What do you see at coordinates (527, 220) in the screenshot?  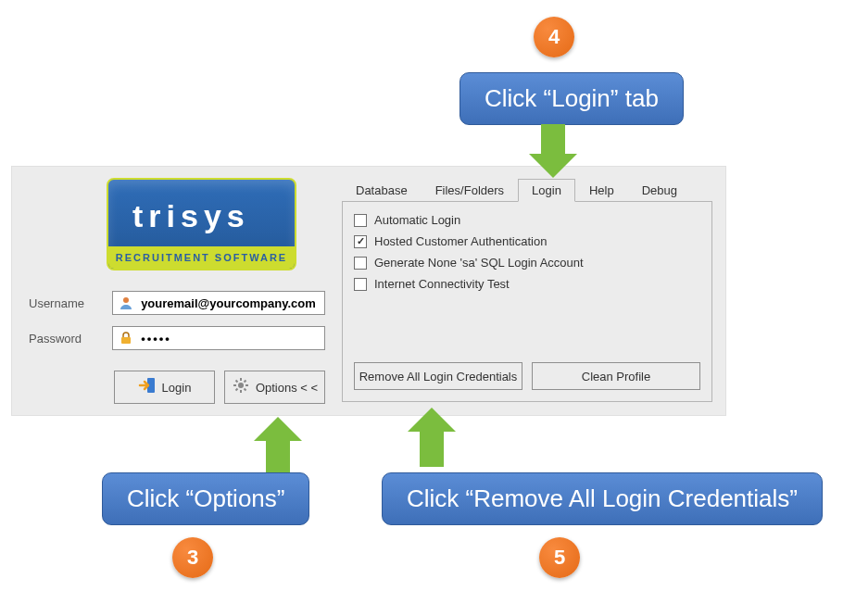 I see `checkbox-row-automatic-login: Automatic Login` at bounding box center [527, 220].